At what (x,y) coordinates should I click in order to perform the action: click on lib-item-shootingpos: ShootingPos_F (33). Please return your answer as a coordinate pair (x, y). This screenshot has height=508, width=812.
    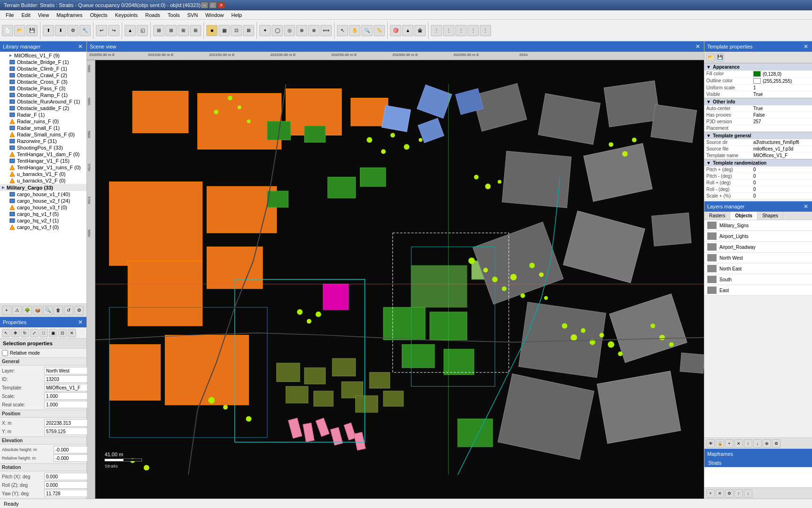
    Looking at the image, I should click on (43, 148).